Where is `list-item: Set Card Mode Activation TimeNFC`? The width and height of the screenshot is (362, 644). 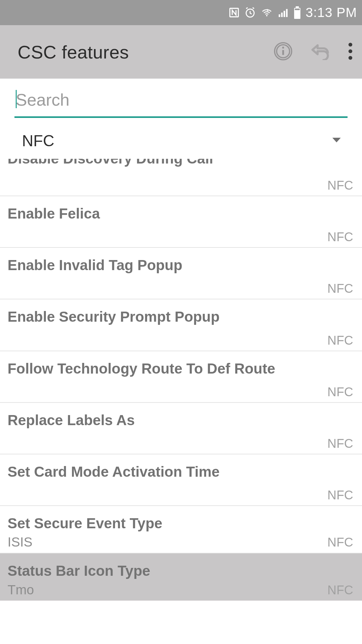 list-item: Set Card Mode Activation TimeNFC is located at coordinates (181, 480).